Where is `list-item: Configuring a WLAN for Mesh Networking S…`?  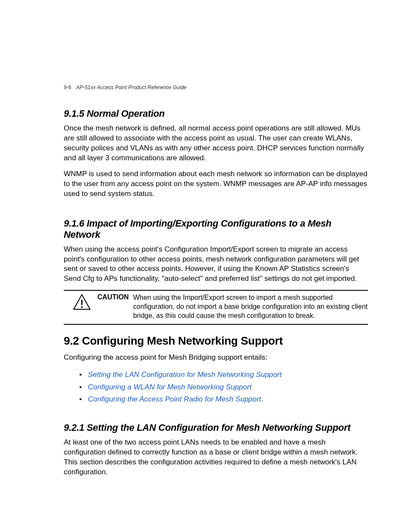 list-item: Configuring a WLAN for Mesh Networking S… is located at coordinates (228, 388).